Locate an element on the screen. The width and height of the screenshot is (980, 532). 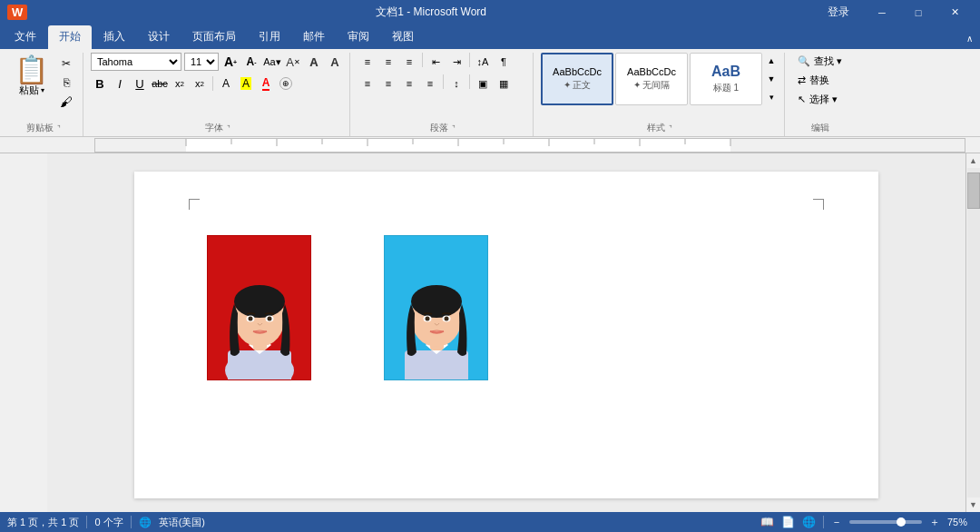
superscript-button: x2 is located at coordinates (200, 84).